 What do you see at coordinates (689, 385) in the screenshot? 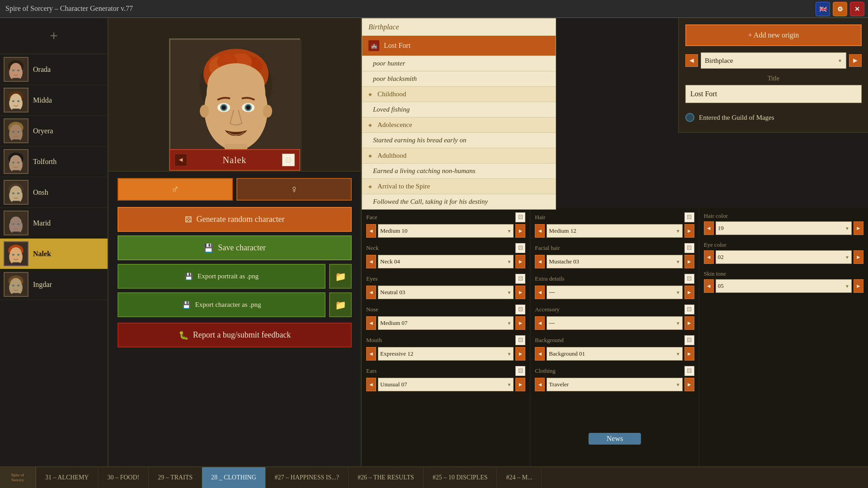
I see `clothing-next-btn: ►` at bounding box center [689, 385].